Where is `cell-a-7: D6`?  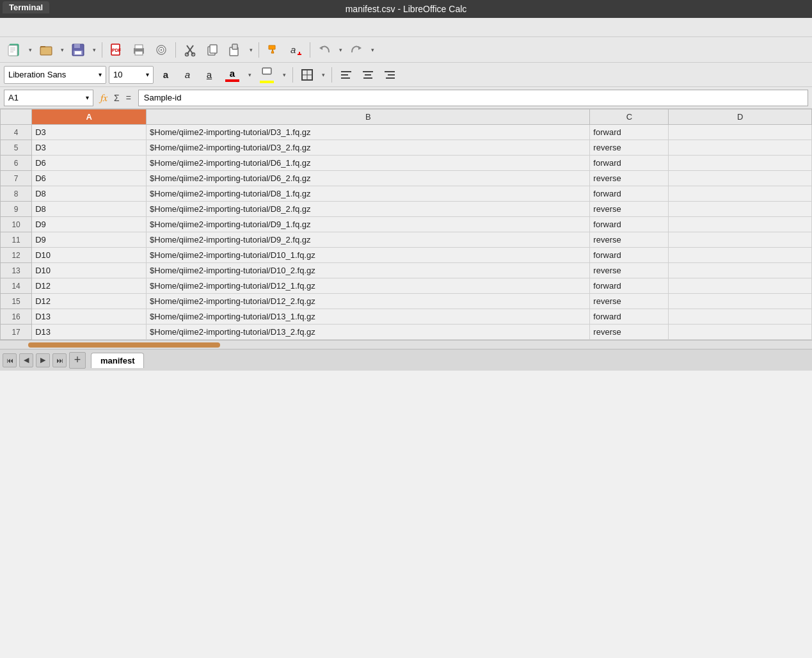 cell-a-7: D6 is located at coordinates (90, 179).